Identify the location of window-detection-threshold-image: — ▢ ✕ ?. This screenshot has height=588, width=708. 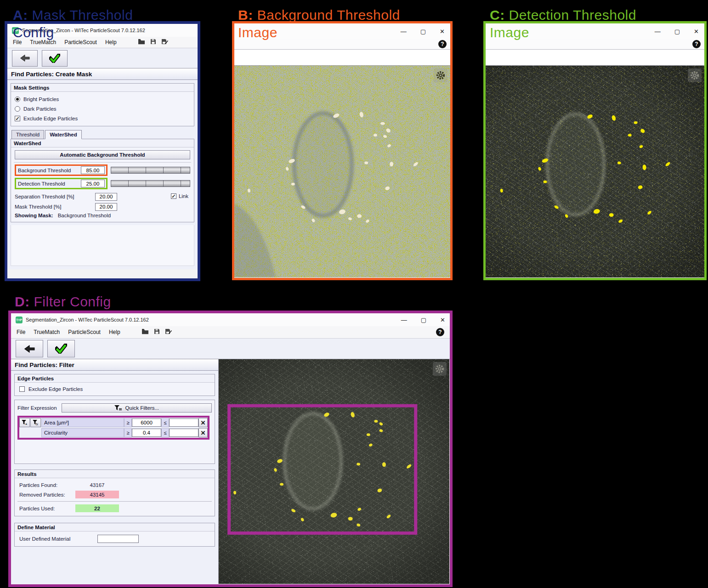
(595, 151).